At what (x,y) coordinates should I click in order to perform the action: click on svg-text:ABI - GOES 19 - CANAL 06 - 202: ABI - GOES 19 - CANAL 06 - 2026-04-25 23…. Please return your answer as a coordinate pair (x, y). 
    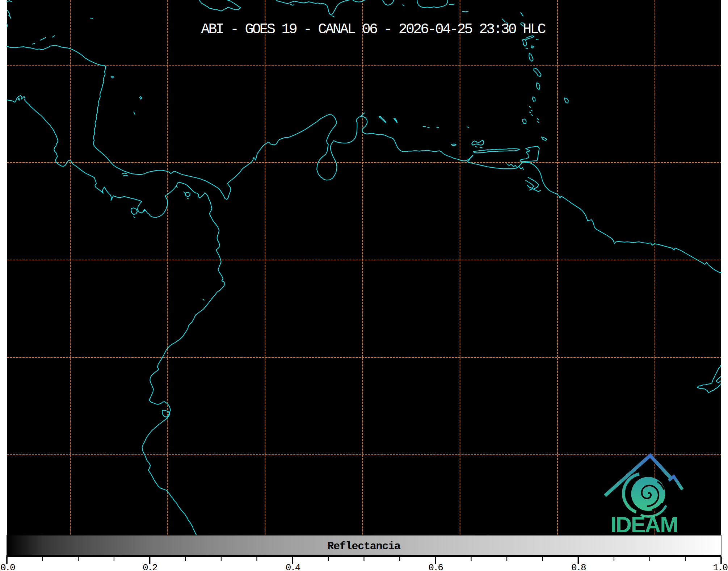
    Looking at the image, I should click on (373, 30).